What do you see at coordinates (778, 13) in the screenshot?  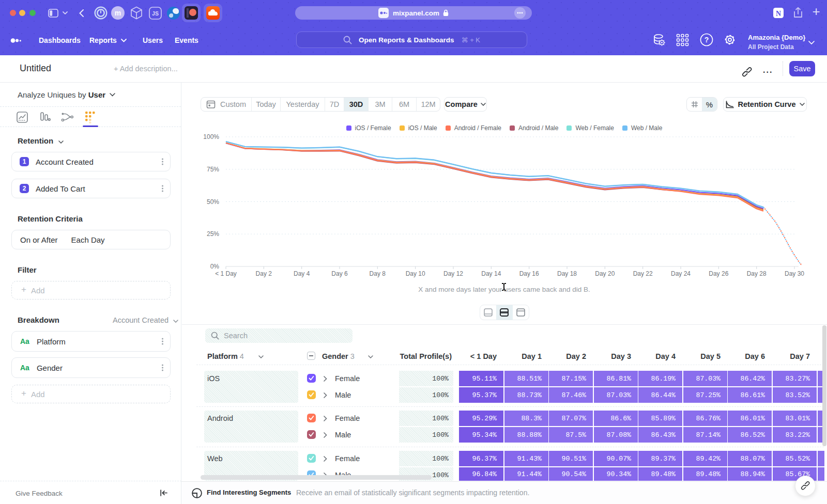 I see `svg-text: N` at bounding box center [778, 13].